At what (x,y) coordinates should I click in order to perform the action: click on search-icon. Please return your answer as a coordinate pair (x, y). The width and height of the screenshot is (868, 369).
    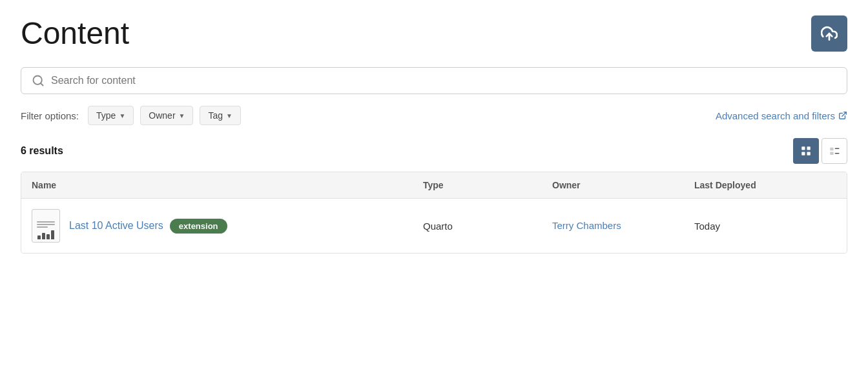
    Looking at the image, I should click on (38, 81).